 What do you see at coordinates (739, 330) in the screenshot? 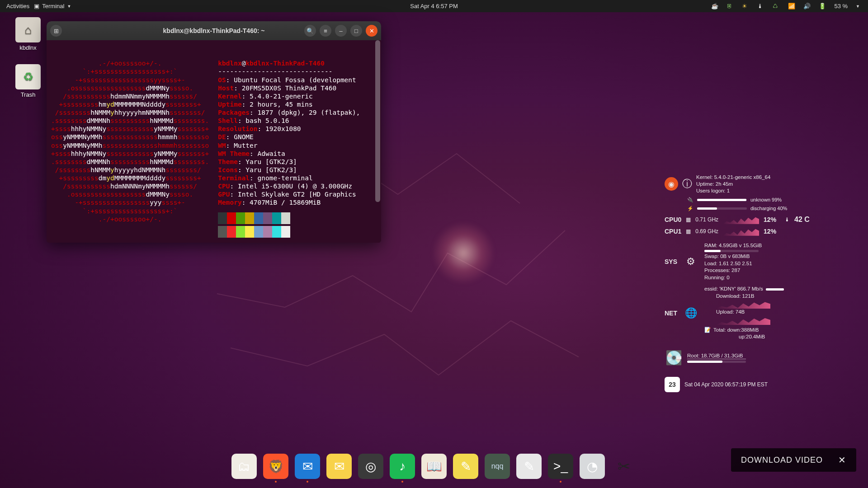
I see `total-down-text: Total: down:388MiB` at bounding box center [739, 330].